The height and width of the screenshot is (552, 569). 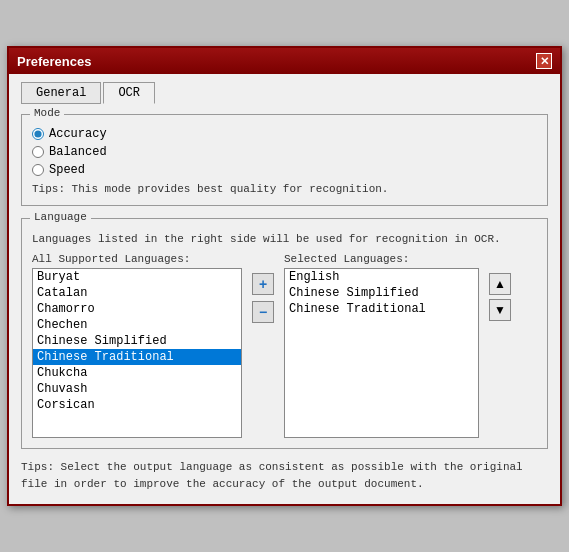 I want to click on list-item: Catalan, so click(x=137, y=293).